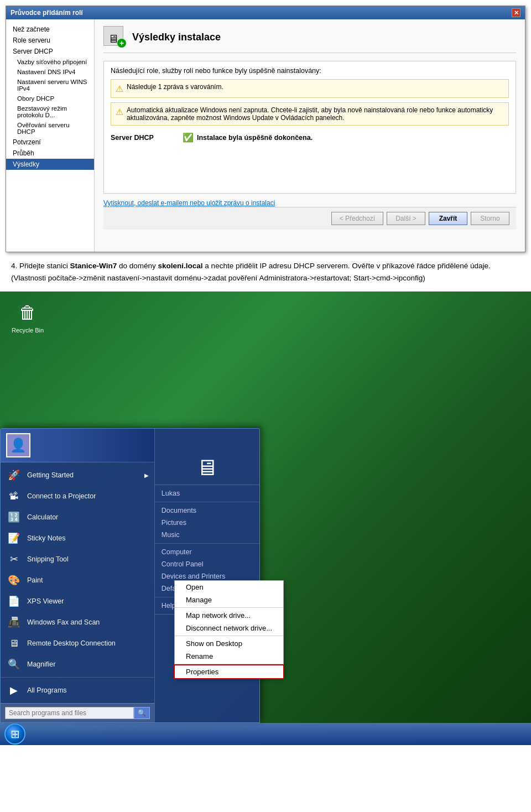  Describe the element at coordinates (18, 445) in the screenshot. I see `user-avatar: 👤` at that location.